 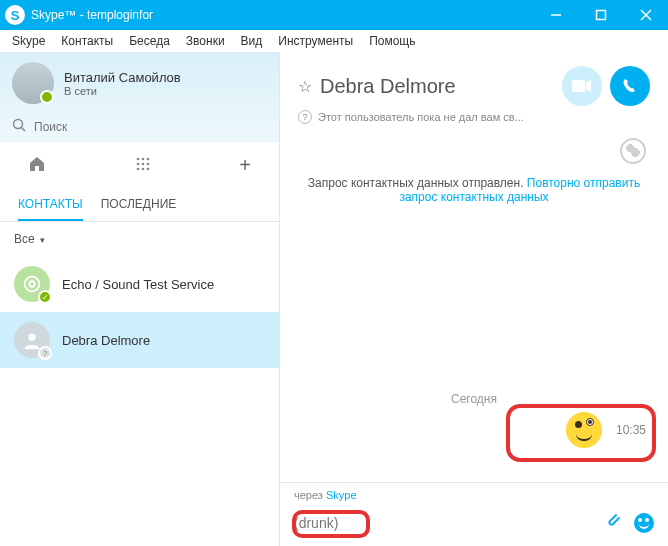 I want to click on window-title: Skype™ - temploginfor, so click(x=92, y=15).